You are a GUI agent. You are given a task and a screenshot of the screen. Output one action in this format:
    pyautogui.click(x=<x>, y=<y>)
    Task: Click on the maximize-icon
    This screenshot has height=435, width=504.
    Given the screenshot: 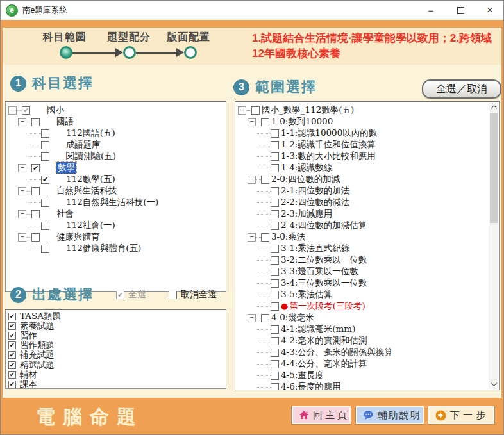 What is the action you would take?
    pyautogui.click(x=460, y=10)
    